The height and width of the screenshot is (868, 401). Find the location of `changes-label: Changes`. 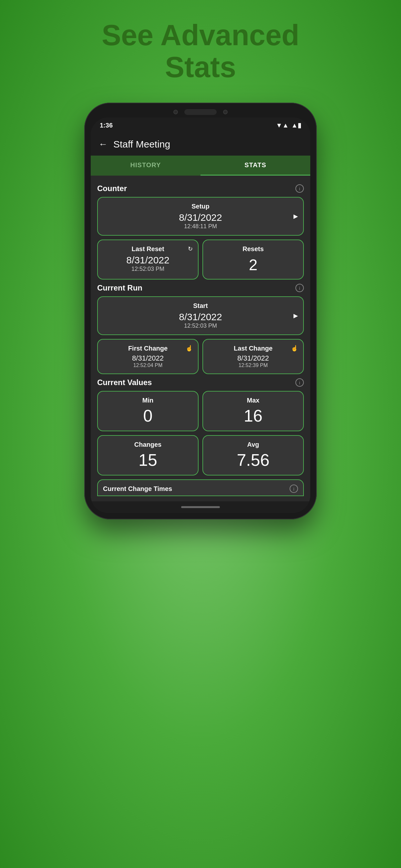

changes-label: Changes is located at coordinates (148, 445).